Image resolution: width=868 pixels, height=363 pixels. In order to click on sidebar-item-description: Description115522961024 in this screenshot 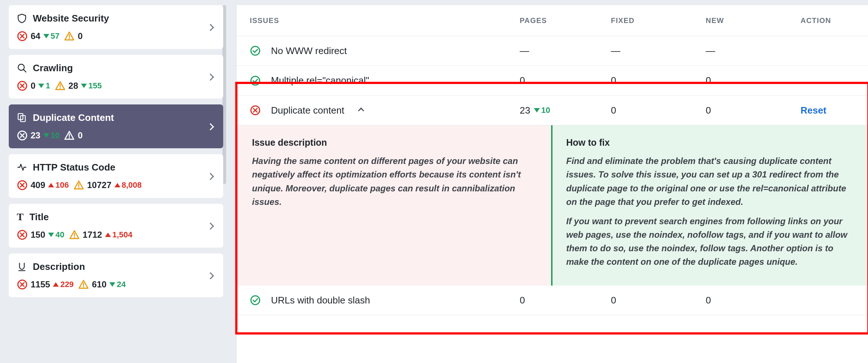, I will do `click(116, 275)`.